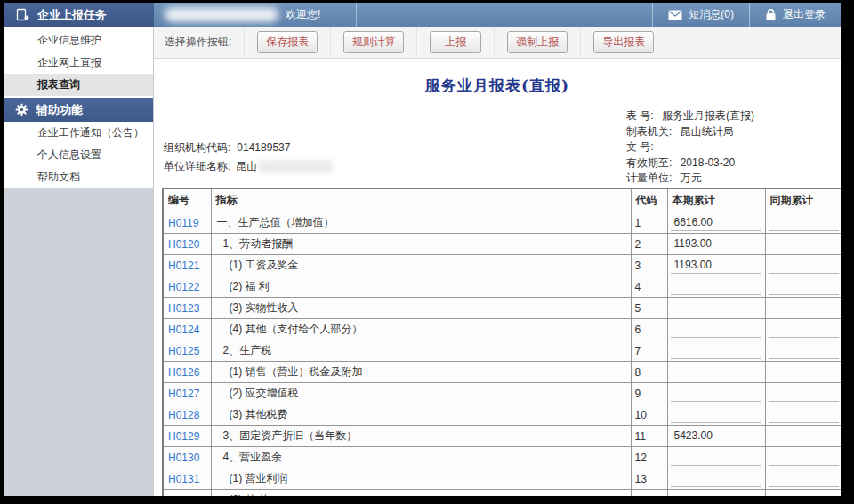 This screenshot has width=854, height=504. I want to click on code-cell: 13, so click(649, 479).